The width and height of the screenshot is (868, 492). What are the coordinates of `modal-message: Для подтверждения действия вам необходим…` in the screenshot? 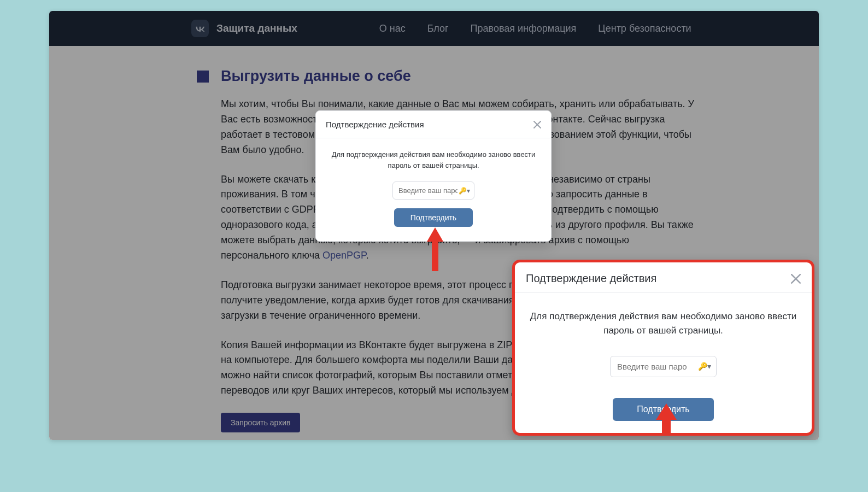 It's located at (433, 160).